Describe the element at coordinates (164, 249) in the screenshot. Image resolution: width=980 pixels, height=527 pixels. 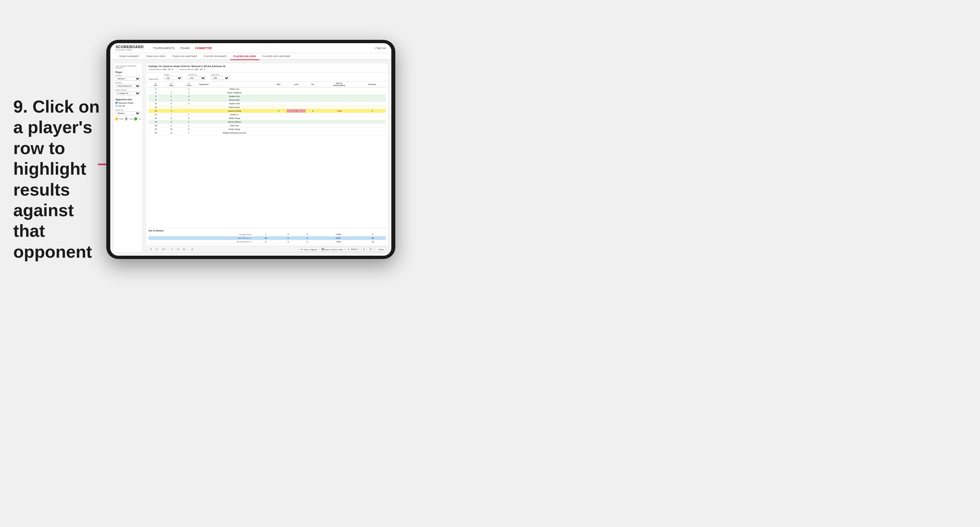
I see `forward-button: ⟶` at that location.